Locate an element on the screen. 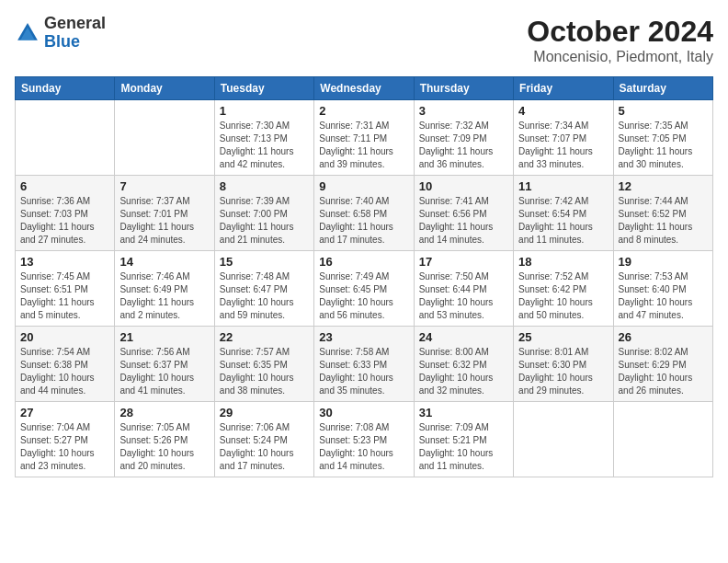 This screenshot has height=563, width=728. location: Moncenisio, Piedmont, Italy is located at coordinates (620, 57).